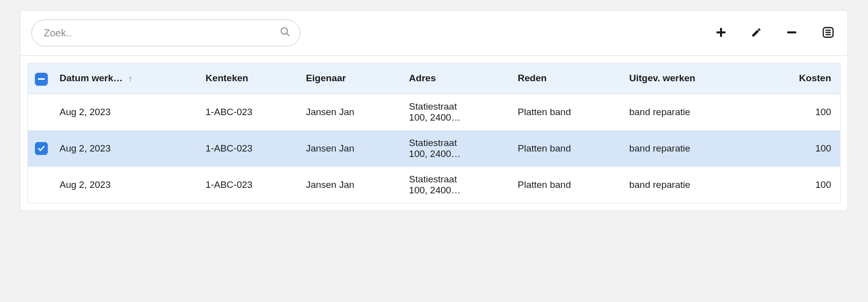  Describe the element at coordinates (92, 78) in the screenshot. I see `col-header-label: Datum werk…` at that location.